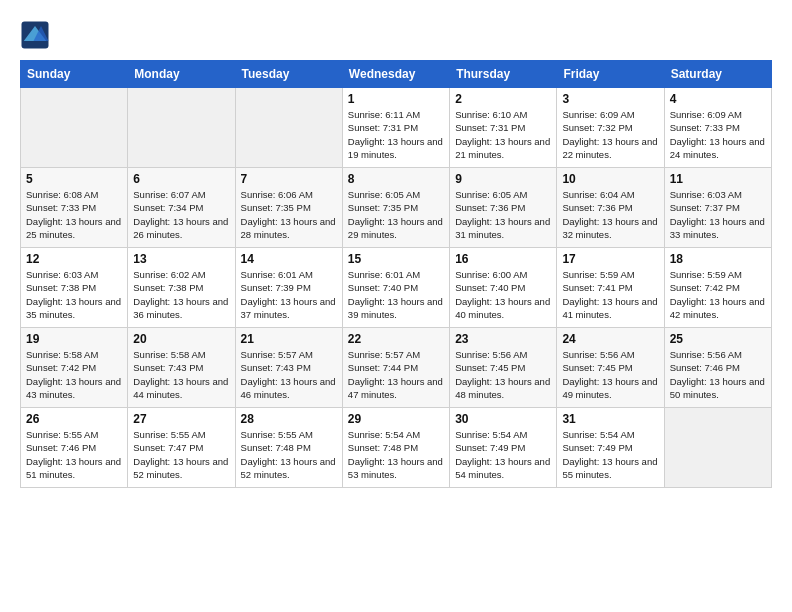  Describe the element at coordinates (504, 368) in the screenshot. I see `calendar-cell: 23Sunrise: 5:56 AM Sunset: 7:45 PM Dayli…` at that location.